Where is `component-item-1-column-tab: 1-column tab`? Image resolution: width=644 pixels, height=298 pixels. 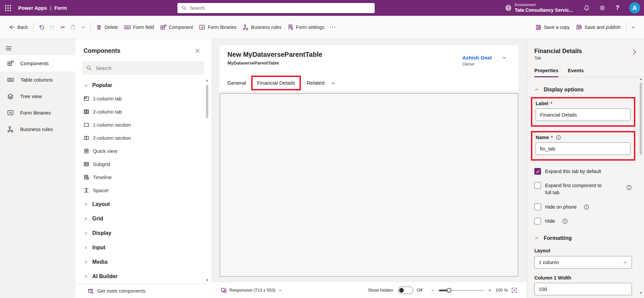
component-item-1-column-tab: 1-column tab is located at coordinates (148, 99).